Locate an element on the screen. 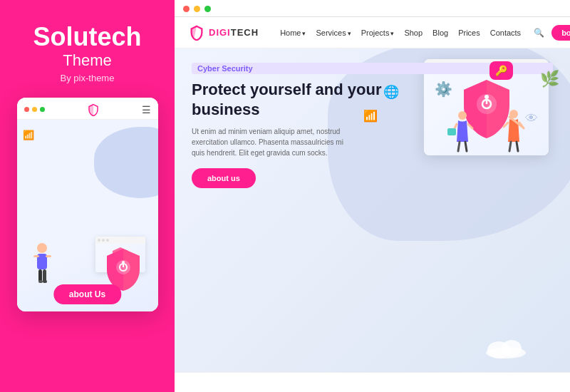 The width and height of the screenshot is (570, 392). hero-title: Protect yourself and your business is located at coordinates (291, 100).